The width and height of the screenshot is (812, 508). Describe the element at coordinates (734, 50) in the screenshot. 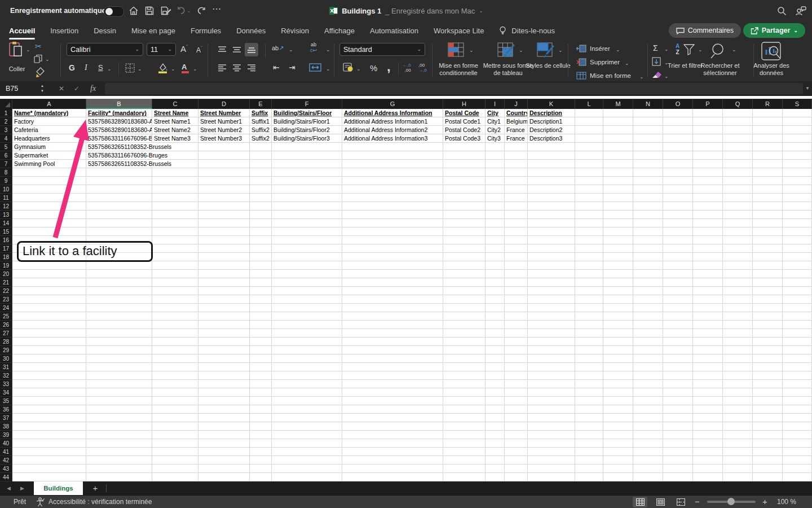

I see `find-select-caret-icon: ⌄` at that location.